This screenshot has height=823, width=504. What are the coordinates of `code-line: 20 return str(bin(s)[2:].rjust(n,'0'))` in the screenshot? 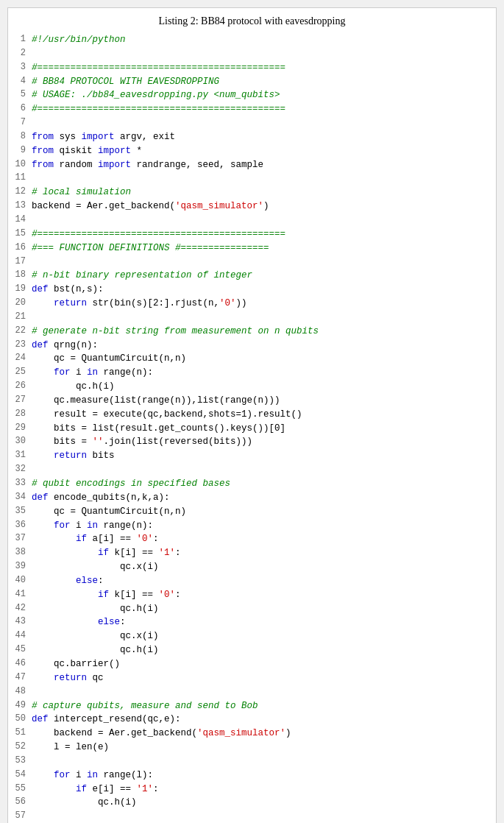 It's located at (252, 303).